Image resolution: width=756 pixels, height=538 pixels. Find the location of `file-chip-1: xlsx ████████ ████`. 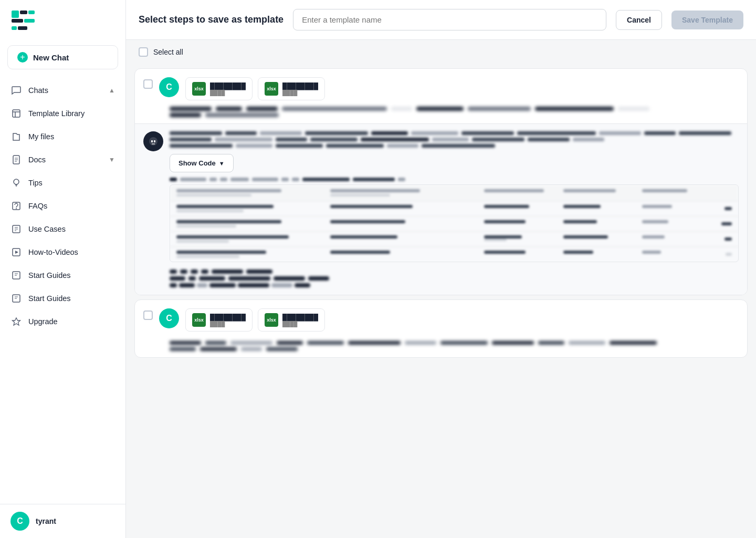

file-chip-1: xlsx ████████ ████ is located at coordinates (219, 89).